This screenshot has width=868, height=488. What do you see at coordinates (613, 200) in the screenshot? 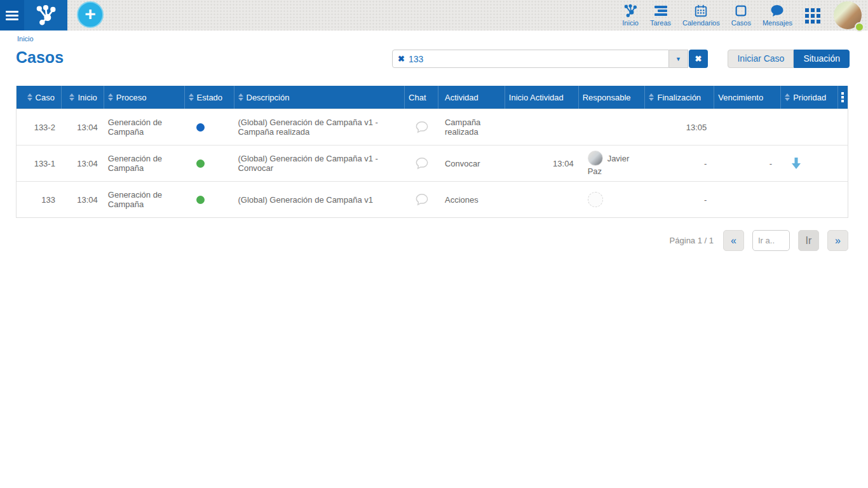
I see `cell-responsable` at bounding box center [613, 200].